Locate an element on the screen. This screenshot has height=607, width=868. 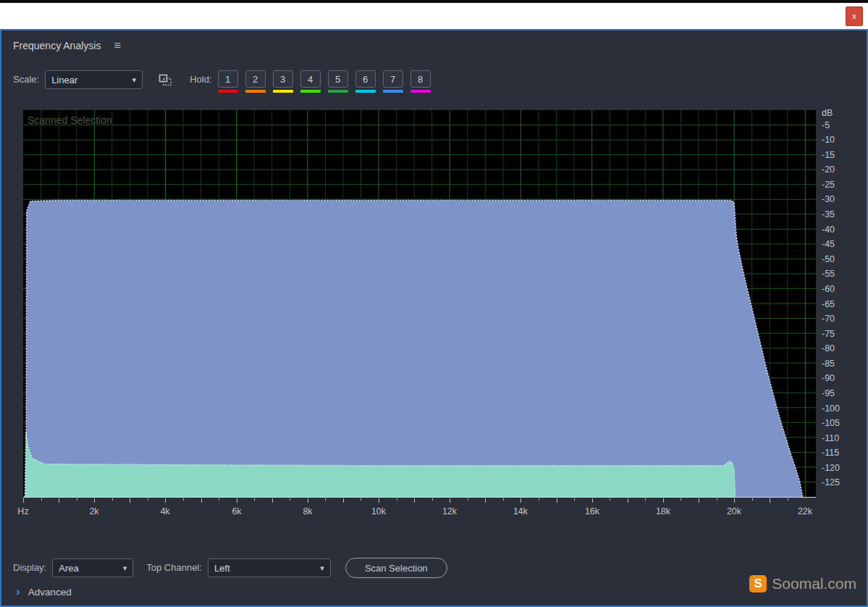
x-axis-label: 6k is located at coordinates (237, 511).